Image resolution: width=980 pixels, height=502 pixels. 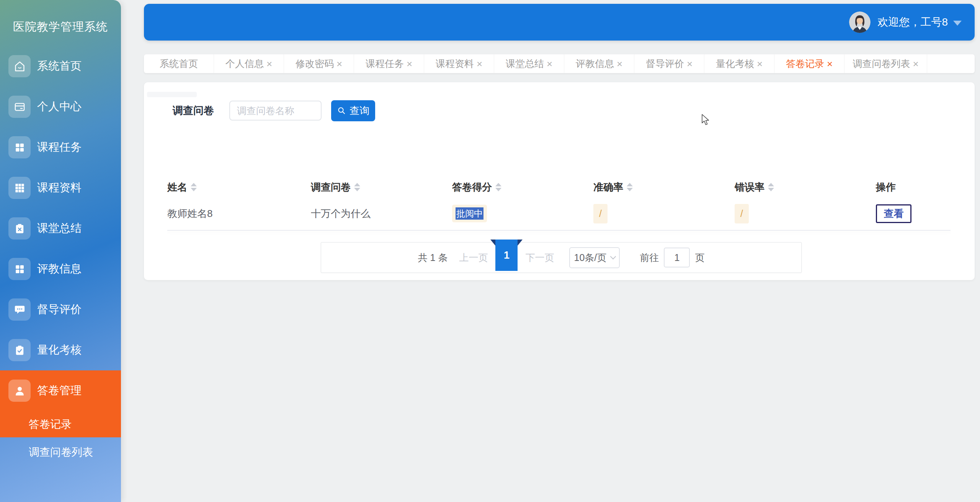 I want to click on sidebar-item-label: 评教信息, so click(x=59, y=269).